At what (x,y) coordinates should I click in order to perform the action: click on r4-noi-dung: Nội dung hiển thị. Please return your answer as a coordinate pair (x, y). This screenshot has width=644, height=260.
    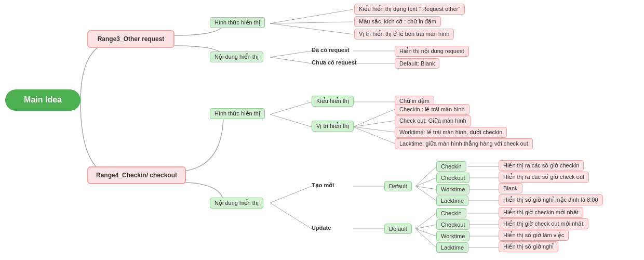
    Looking at the image, I should click on (237, 203).